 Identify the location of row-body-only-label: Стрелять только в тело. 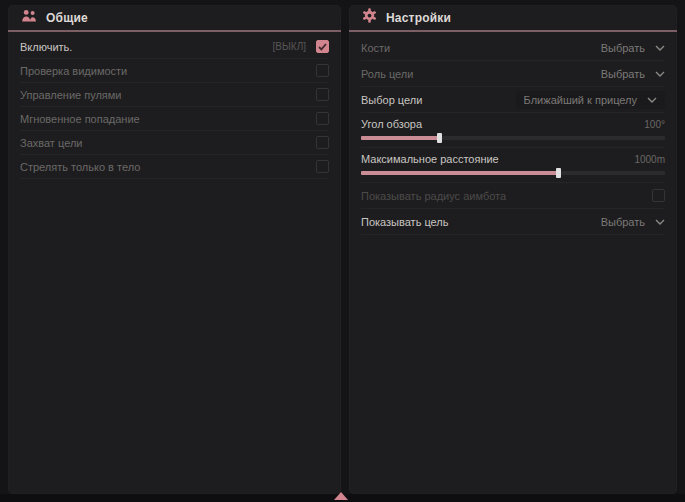
(80, 167).